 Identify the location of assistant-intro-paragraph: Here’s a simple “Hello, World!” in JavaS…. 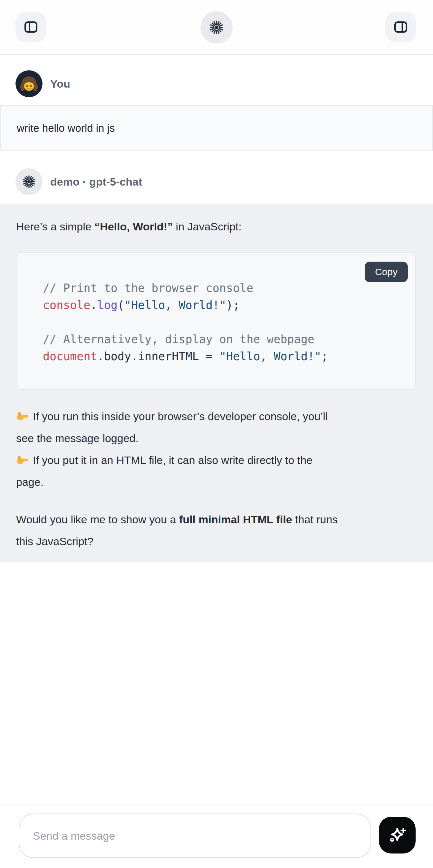
(218, 226).